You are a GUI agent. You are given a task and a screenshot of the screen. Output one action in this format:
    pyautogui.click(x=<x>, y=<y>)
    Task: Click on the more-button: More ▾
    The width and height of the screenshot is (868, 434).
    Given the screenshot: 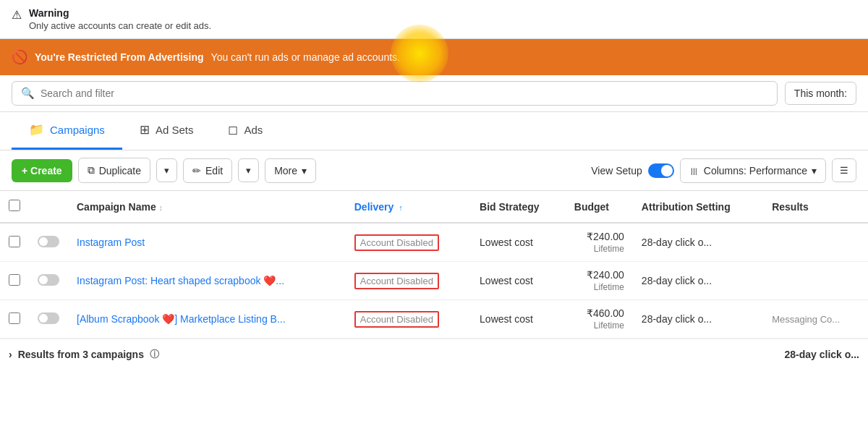 What is the action you would take?
    pyautogui.click(x=291, y=171)
    